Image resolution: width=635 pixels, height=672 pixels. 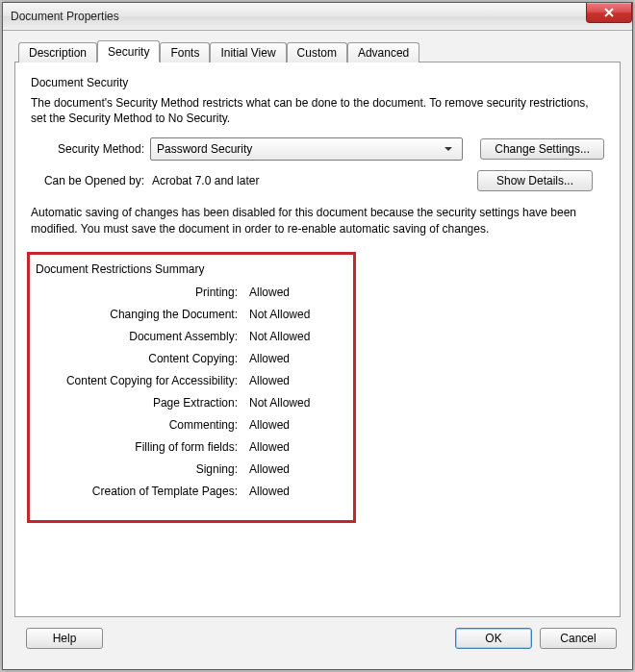 I want to click on document-security-legend: Document Security, so click(x=318, y=83).